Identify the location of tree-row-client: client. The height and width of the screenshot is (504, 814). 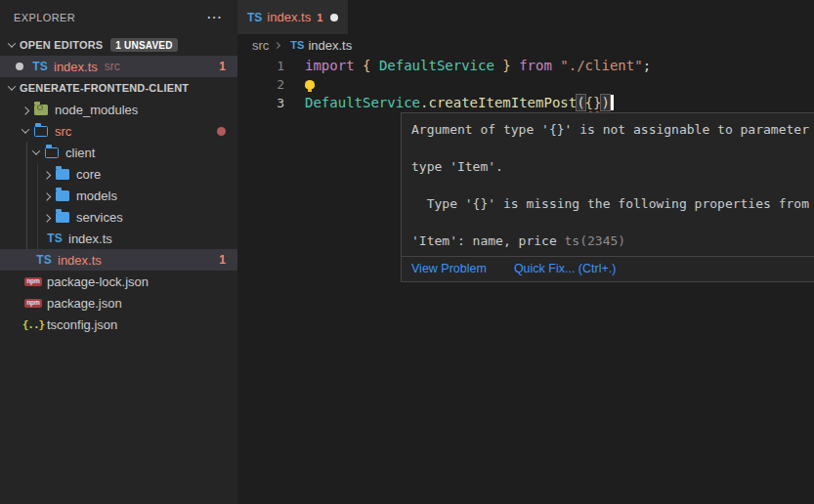
(119, 152).